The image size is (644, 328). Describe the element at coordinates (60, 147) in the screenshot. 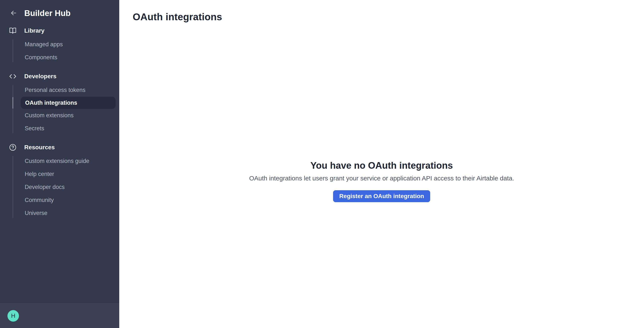

I see `section-header-resources: Resources` at that location.